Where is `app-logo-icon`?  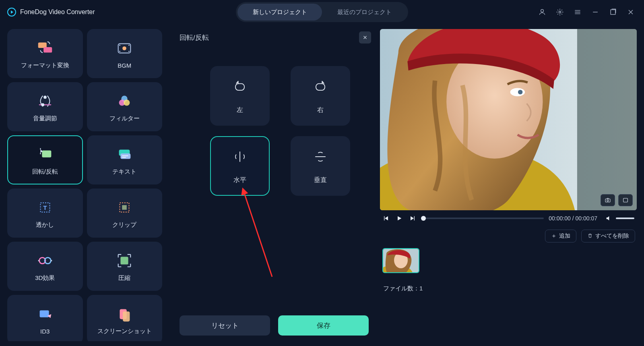 app-logo-icon is located at coordinates (12, 12).